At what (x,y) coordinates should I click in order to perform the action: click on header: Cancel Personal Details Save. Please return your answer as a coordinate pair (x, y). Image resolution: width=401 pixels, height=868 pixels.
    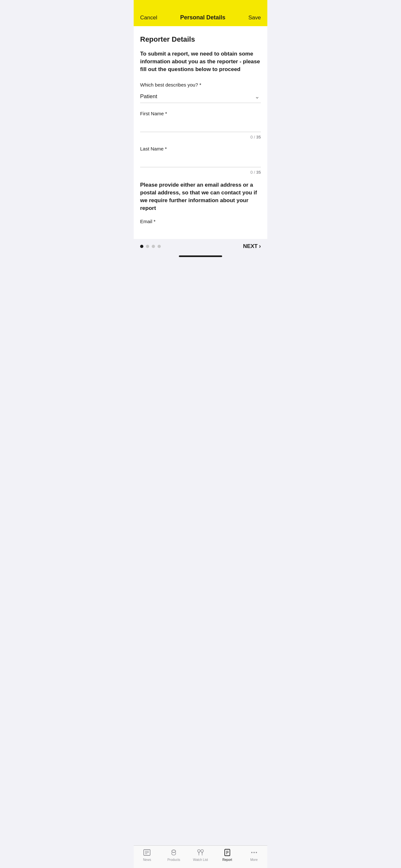
    Looking at the image, I should click on (201, 13).